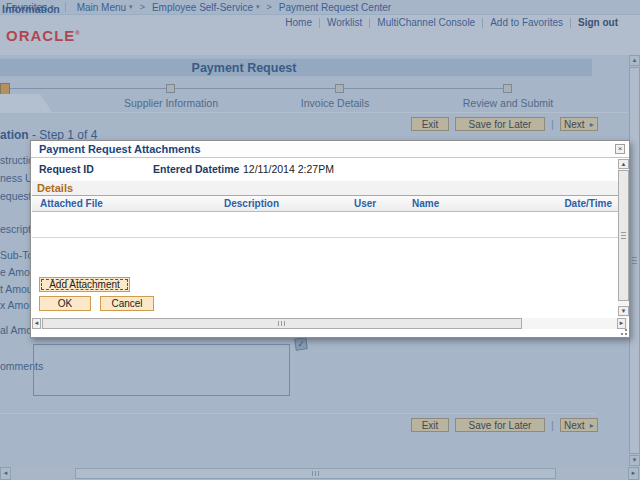 The width and height of the screenshot is (640, 480). What do you see at coordinates (325, 188) in the screenshot?
I see `details-section-bar: Details` at bounding box center [325, 188].